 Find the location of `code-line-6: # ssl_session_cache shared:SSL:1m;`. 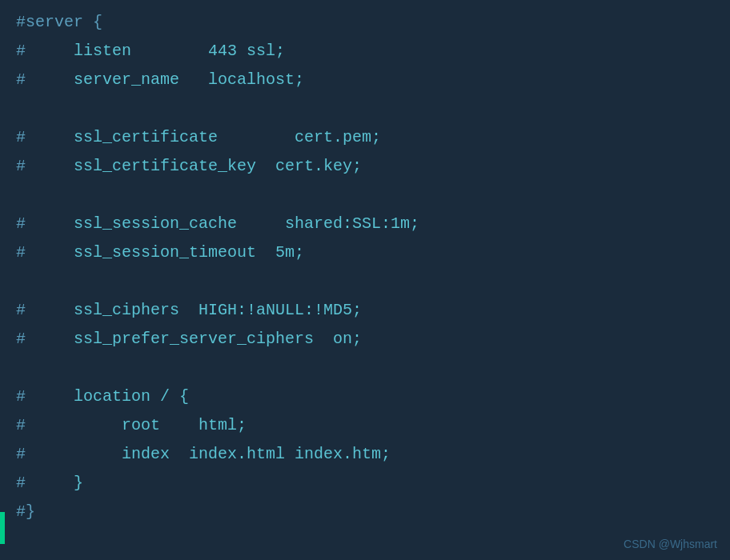

code-line-6: # ssl_session_cache shared:SSL:1m; is located at coordinates (365, 224).